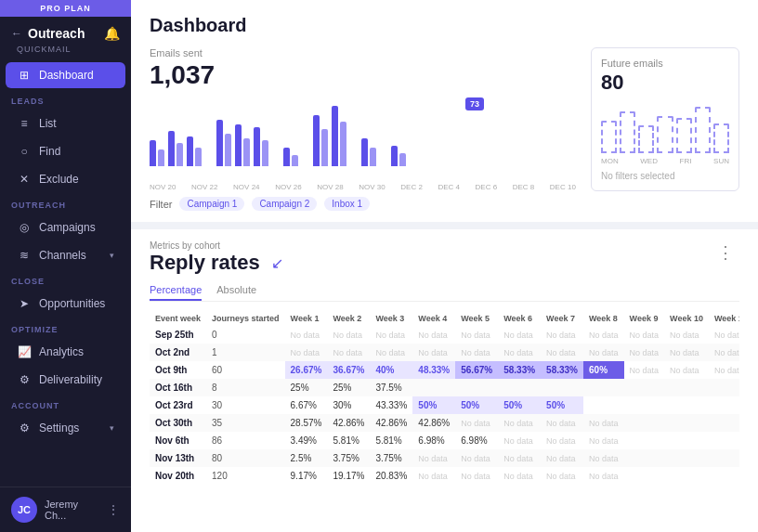 The image size is (758, 532). Describe the element at coordinates (246, 188) in the screenshot. I see `x-label: NOV 24` at that location.